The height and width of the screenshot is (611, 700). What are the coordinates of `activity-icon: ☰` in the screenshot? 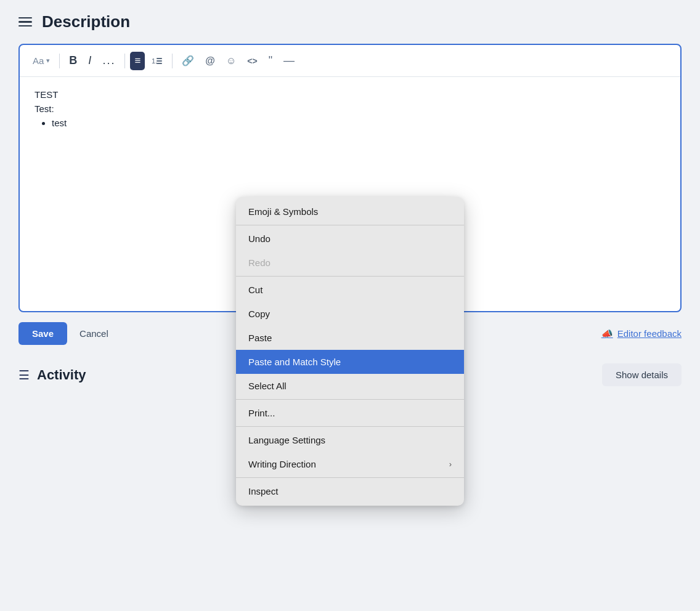 It's located at (24, 375).